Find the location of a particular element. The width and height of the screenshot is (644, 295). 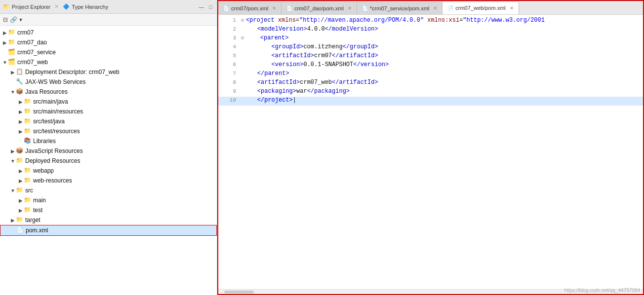

tree-item-4: ▼ 🗂️ crm07_web is located at coordinates (109, 62).